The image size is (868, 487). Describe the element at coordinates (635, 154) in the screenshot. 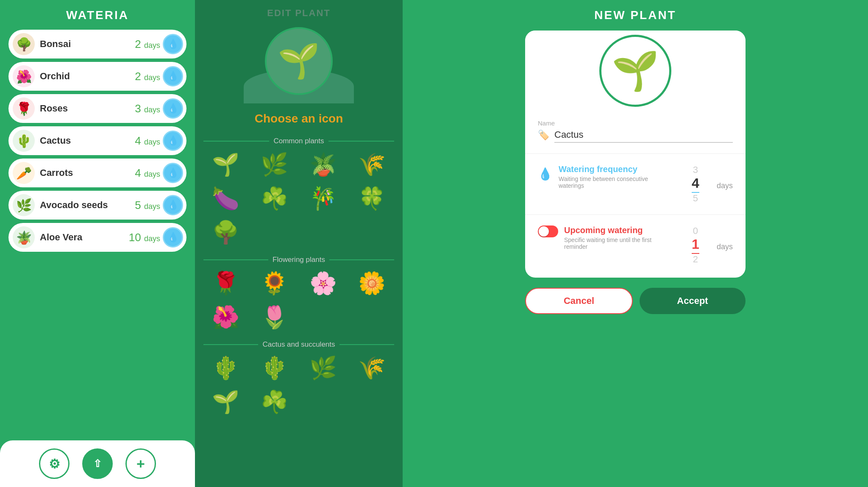

I see `new-plant-card: 🌱 Name 🏷️ 💧 Watering frequency Waiting t…` at that location.